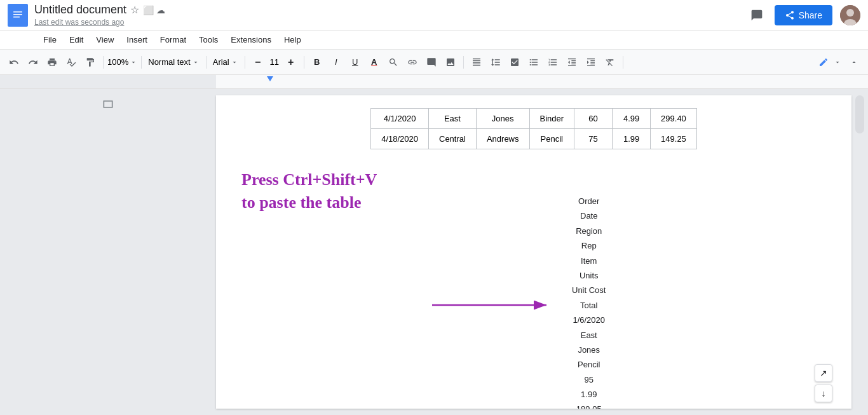 The image size is (868, 415). I want to click on italic-button: I, so click(336, 62).